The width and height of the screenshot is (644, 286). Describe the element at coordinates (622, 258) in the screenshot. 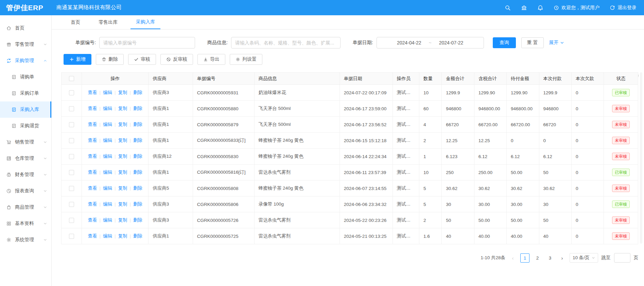

I see `page-jump-input` at that location.